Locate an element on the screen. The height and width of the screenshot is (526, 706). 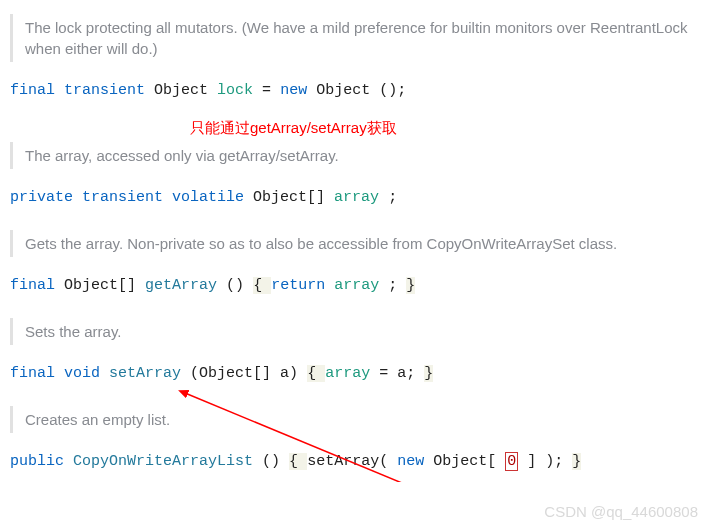
keyword-final2: final is located at coordinates (32, 374).